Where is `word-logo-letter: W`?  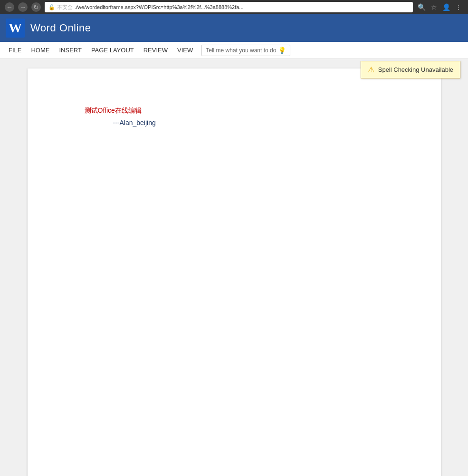 word-logo-letter: W is located at coordinates (15, 28).